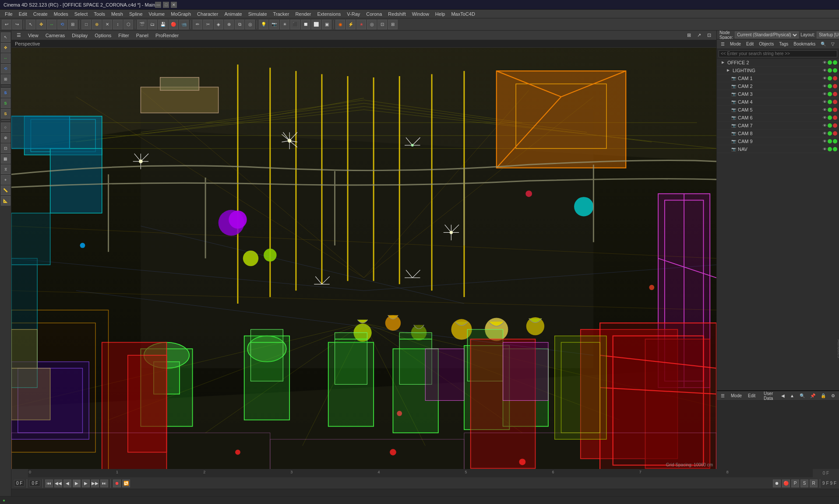 This screenshot has width=839, height=504. I want to click on record-button: ⏺, so click(117, 483).